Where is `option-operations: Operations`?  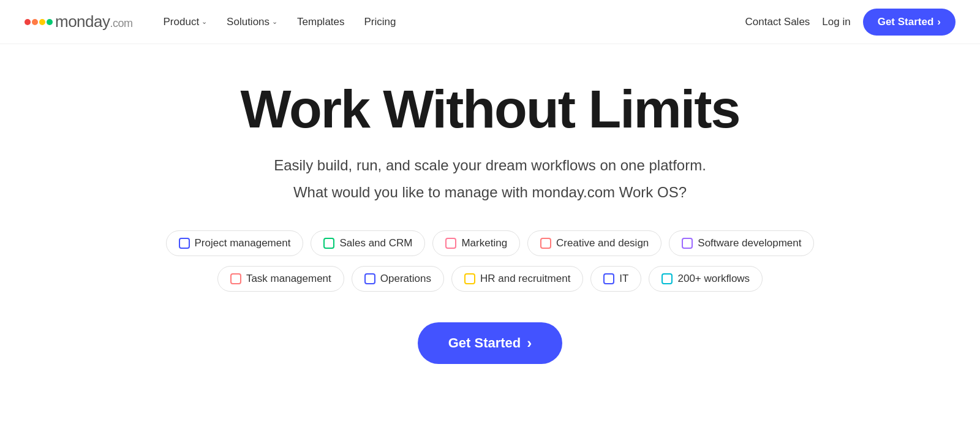 option-operations: Operations is located at coordinates (398, 279).